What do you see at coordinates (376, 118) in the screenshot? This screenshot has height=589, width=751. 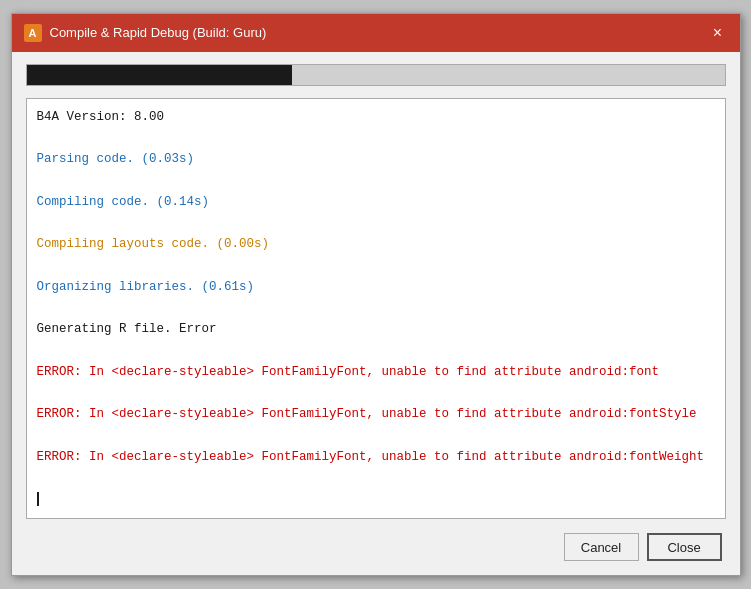 I see `log-line-line1: B4A Version: 8.00` at bounding box center [376, 118].